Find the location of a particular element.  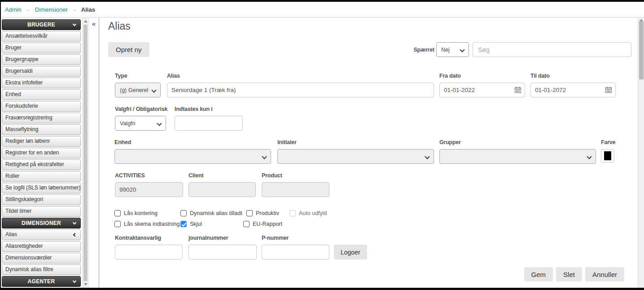

sidebar-item: Rediger løn løbenr is located at coordinates (41, 141).